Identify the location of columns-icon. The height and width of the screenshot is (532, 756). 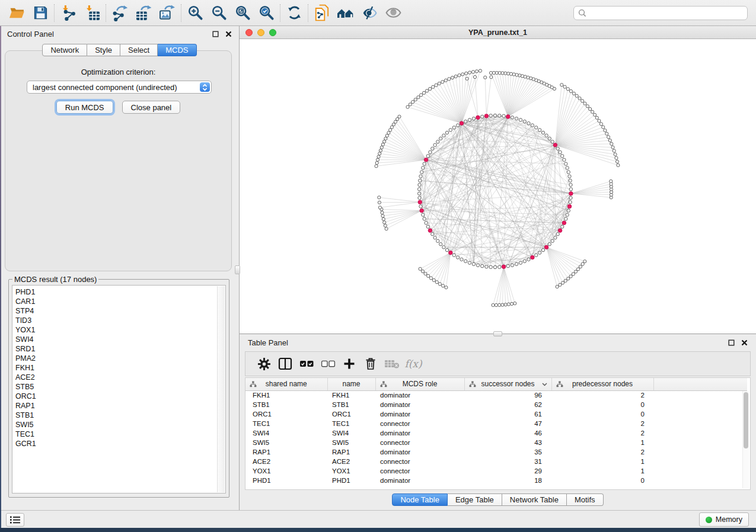
(285, 364).